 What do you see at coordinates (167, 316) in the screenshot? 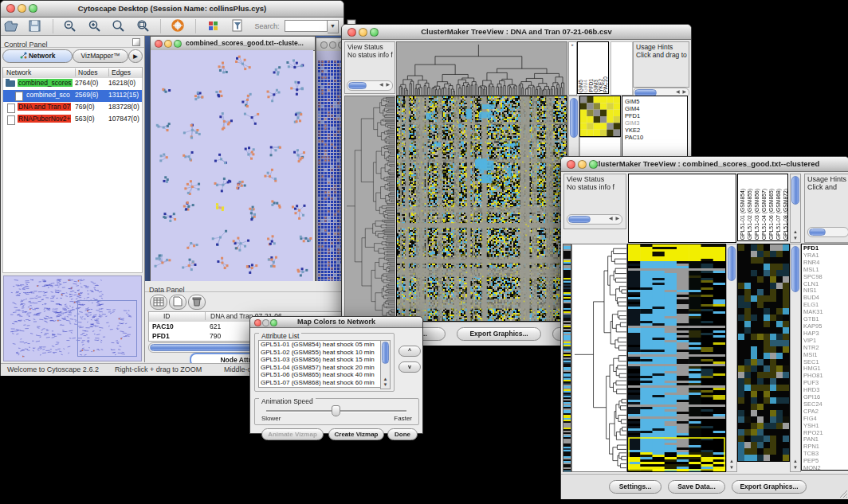
I see `dp-col-id: ID` at bounding box center [167, 316].